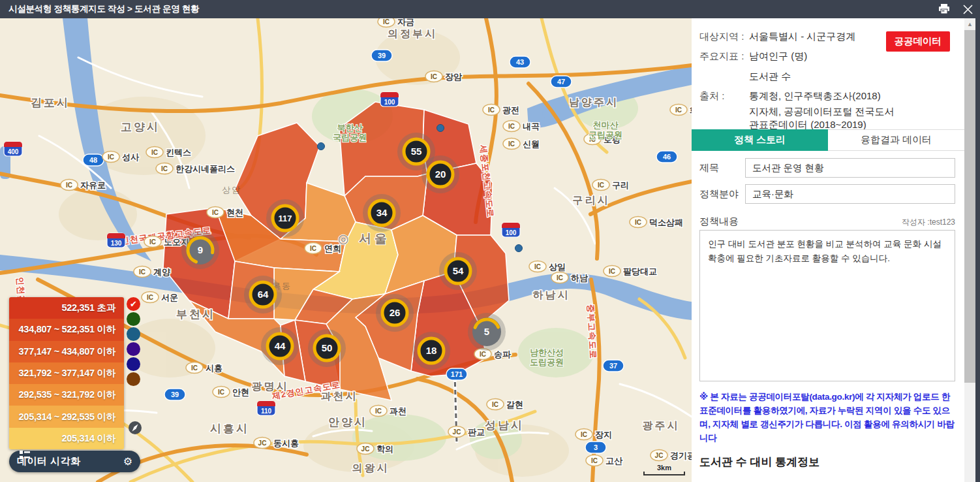 The height and width of the screenshot is (482, 980). What do you see at coordinates (458, 271) in the screenshot?
I see `library-count-marker: 54` at bounding box center [458, 271].